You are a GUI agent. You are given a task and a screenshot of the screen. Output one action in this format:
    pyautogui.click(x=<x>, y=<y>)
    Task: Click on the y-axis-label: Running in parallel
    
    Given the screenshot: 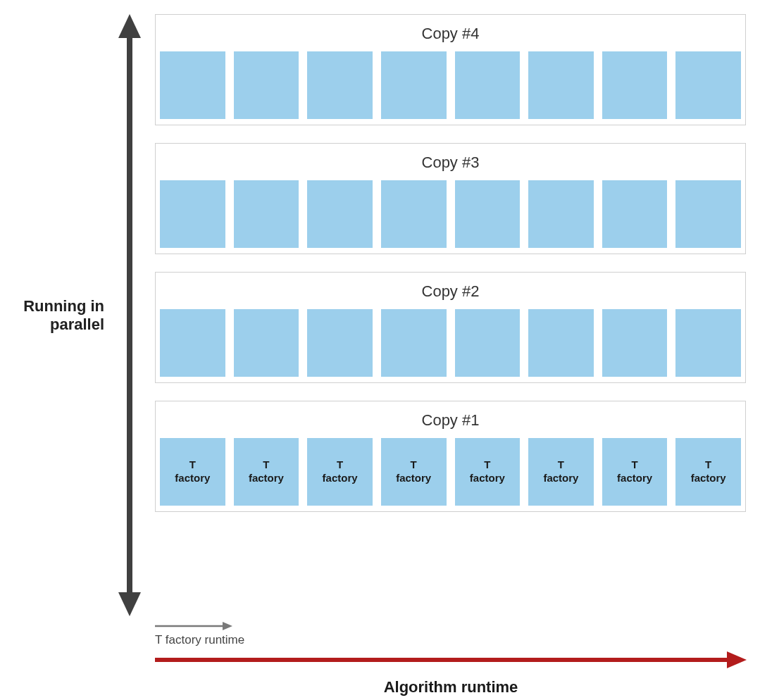 What is the action you would take?
    pyautogui.click(x=63, y=315)
    